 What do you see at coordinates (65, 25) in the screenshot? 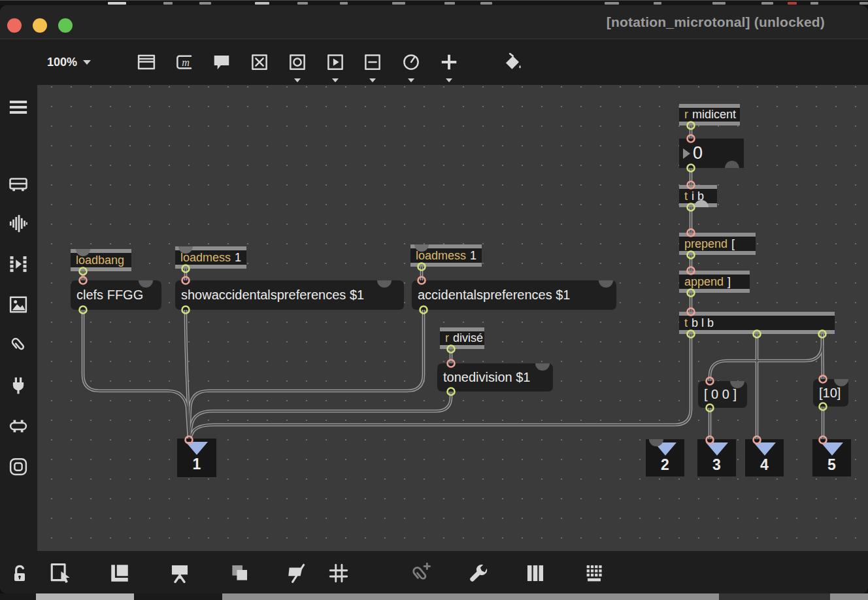
I see `zoom-button` at bounding box center [65, 25].